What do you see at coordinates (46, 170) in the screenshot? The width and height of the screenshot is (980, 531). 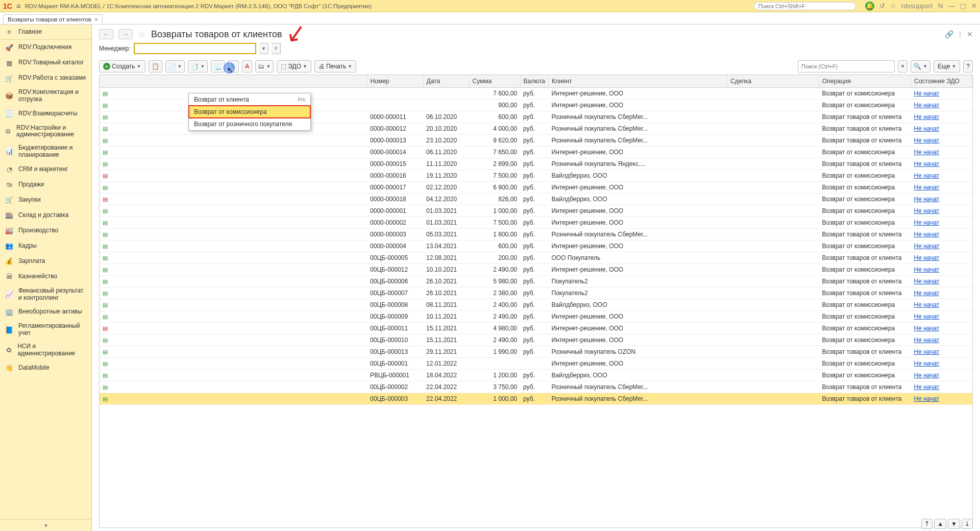 I see `sidebar-item-8: ◔CRM и маркетинг` at bounding box center [46, 170].